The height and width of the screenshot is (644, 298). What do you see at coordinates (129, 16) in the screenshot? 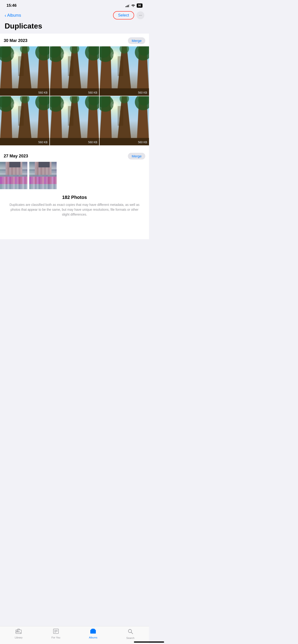
I see `nav-right-buttons: Select ···` at bounding box center [129, 16].